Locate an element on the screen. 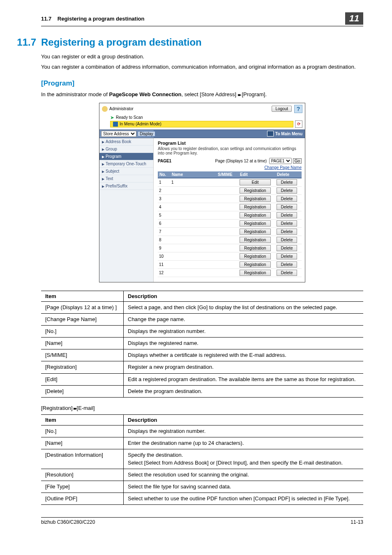 Image resolution: width=392 pixels, height=555 pixels. page-at-a-time-label: Page (Displays 12 at a time) is located at coordinates (241, 161).